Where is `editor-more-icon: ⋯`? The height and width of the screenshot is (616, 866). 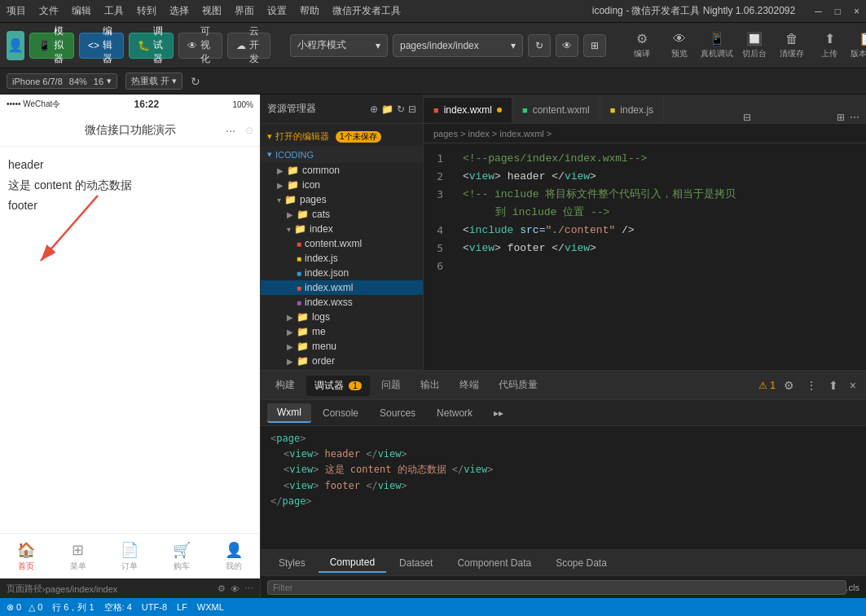 editor-more-icon: ⋯ is located at coordinates (855, 117).